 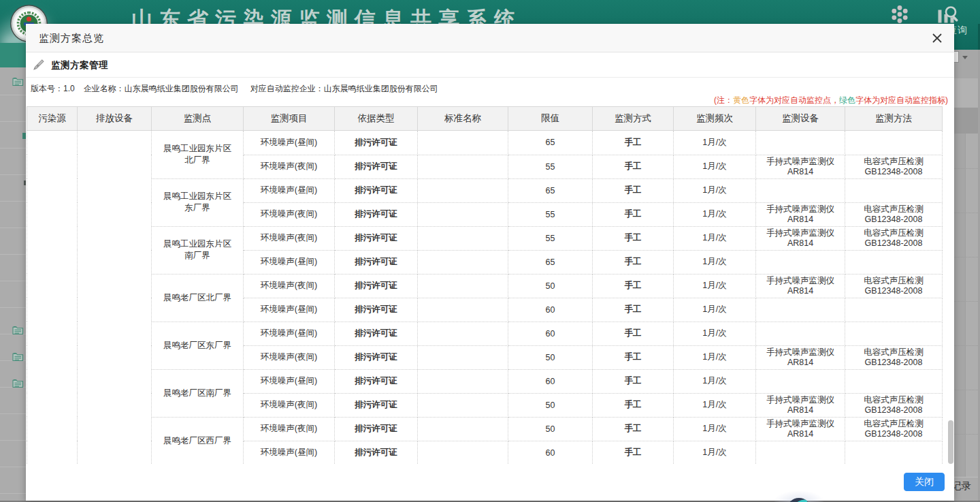 What do you see at coordinates (551, 286) in the screenshot?
I see `limit-value-cell: 50` at bounding box center [551, 286].